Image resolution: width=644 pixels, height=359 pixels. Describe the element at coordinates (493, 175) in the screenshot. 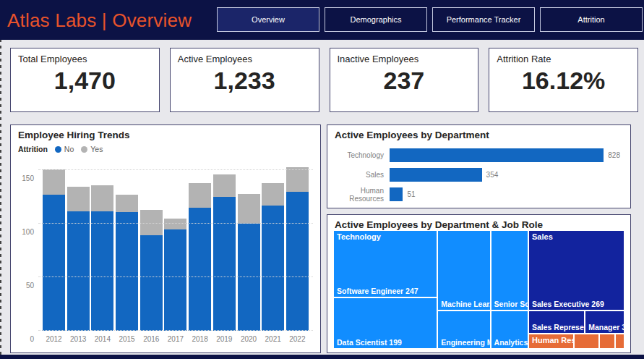

I see `dept-bar-value: 354` at that location.